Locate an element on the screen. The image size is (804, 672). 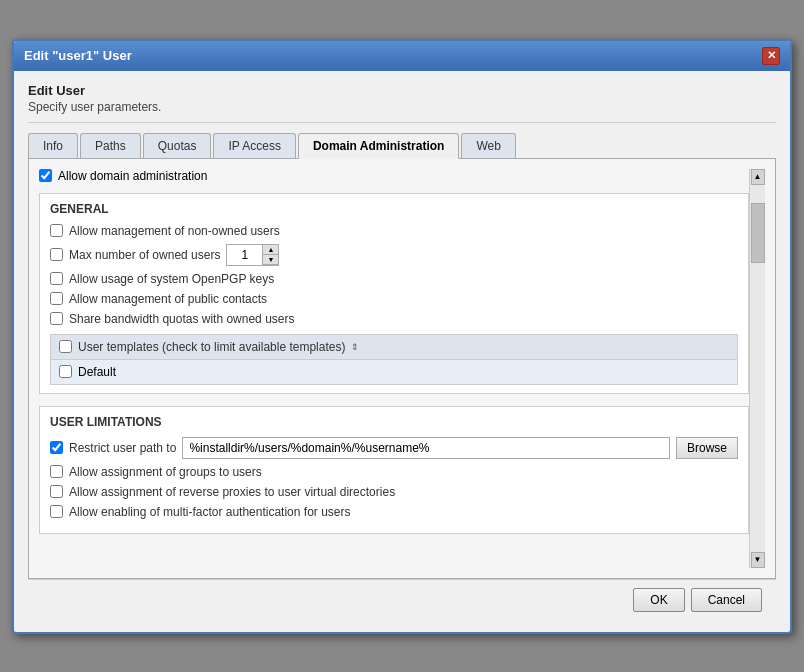
allow-openpgp-checkbox is located at coordinates (56, 278).